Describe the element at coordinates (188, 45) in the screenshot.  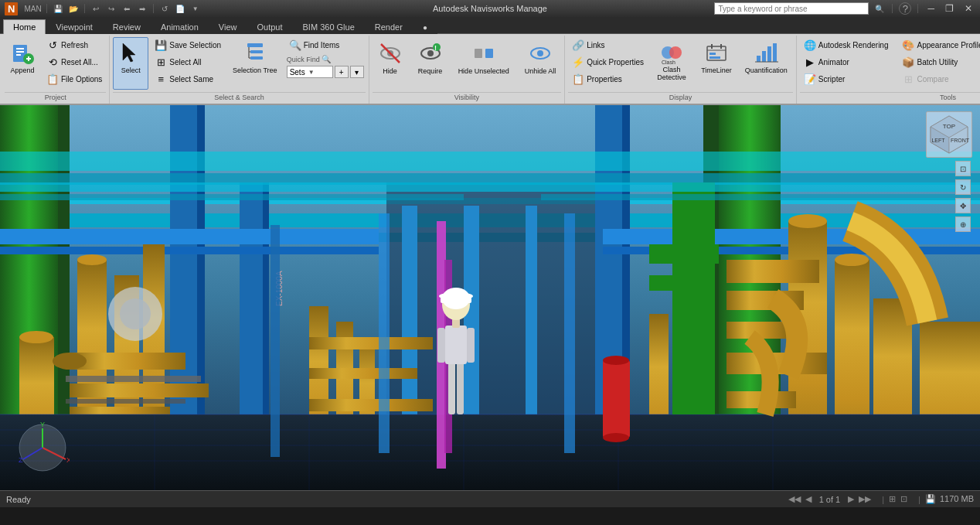
I see `save-selection-button: 💾 Save Selection` at that location.